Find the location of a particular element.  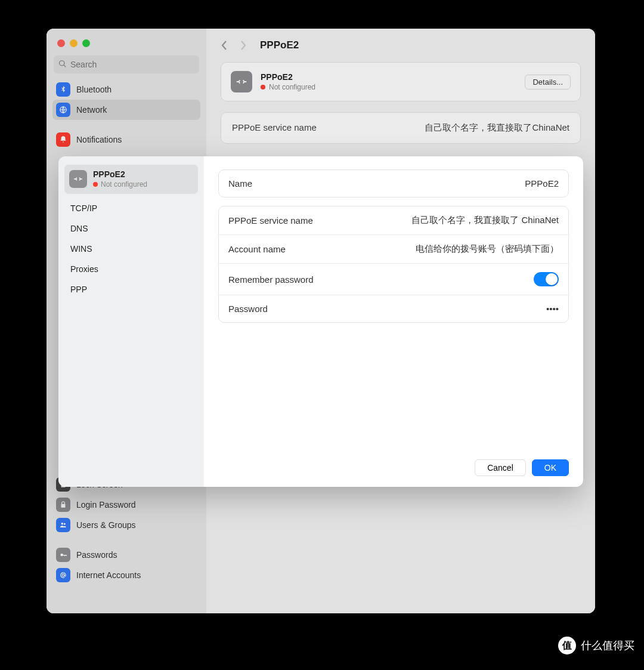

watermark: 值 什么值得买 is located at coordinates (596, 646).